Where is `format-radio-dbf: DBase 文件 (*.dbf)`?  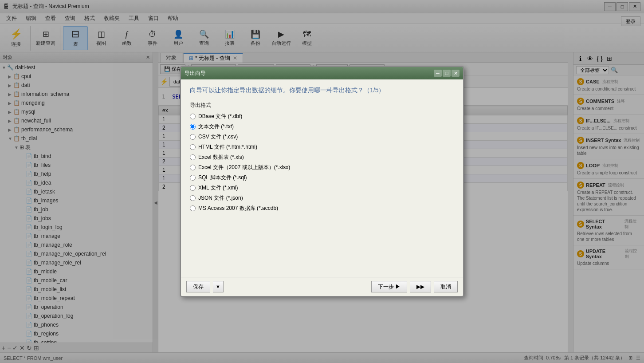 format-radio-dbf: DBase 文件 (*.dbf) is located at coordinates (322, 116).